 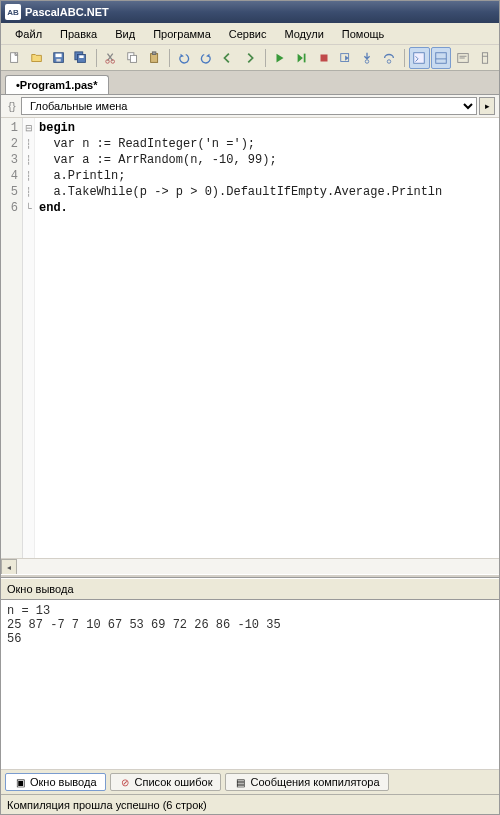 I want to click on paste-button, so click(x=154, y=58).